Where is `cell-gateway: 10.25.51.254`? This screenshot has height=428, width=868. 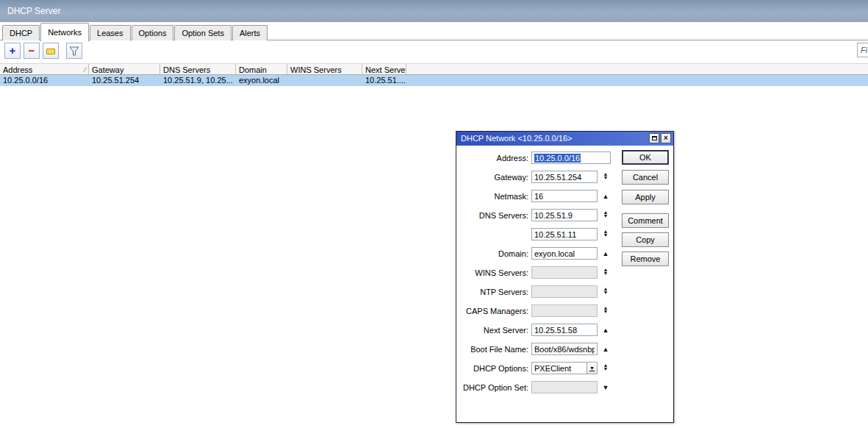
cell-gateway: 10.25.51.254 is located at coordinates (125, 81).